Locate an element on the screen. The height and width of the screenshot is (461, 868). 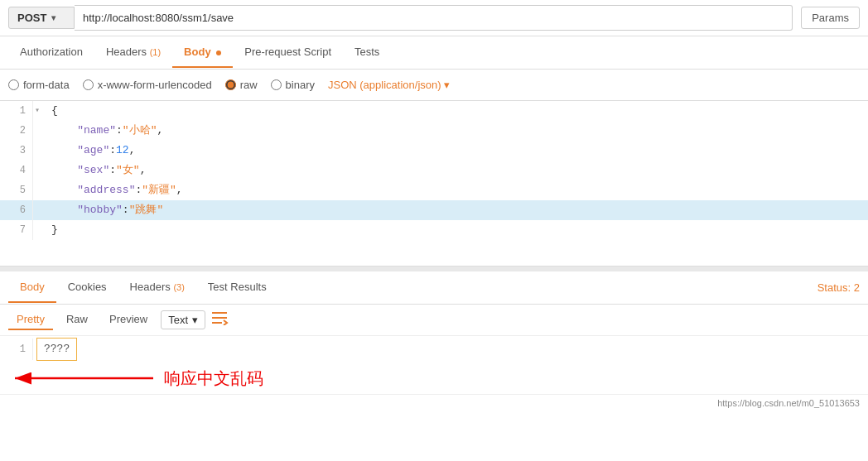
json-type-select: JSON (application/json) ▾ is located at coordinates (389, 84).